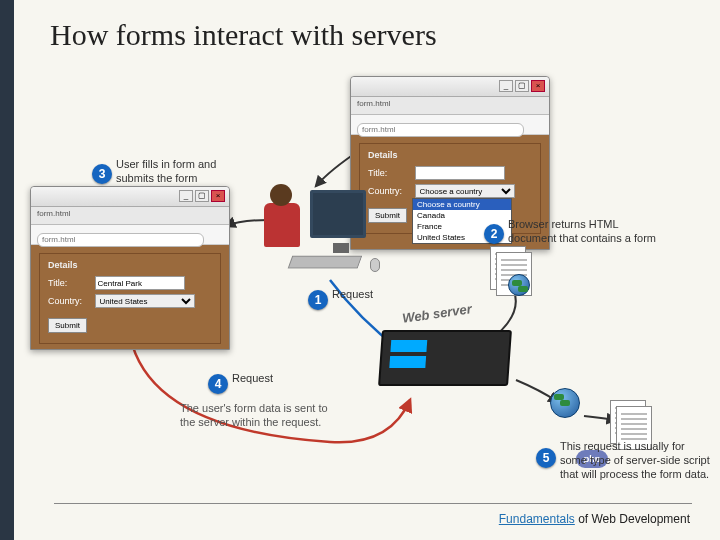  What do you see at coordinates (252, 379) in the screenshot?
I see `step-4-label: Request` at bounding box center [252, 379].